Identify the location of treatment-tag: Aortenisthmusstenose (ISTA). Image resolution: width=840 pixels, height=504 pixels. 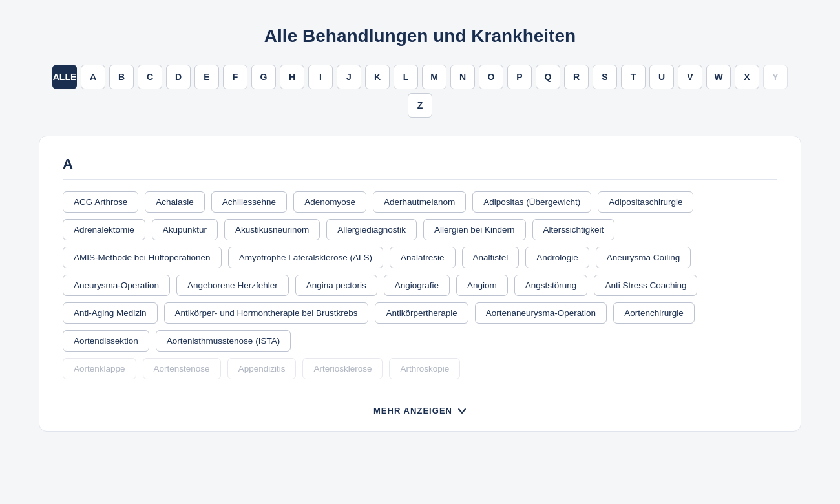
(224, 341).